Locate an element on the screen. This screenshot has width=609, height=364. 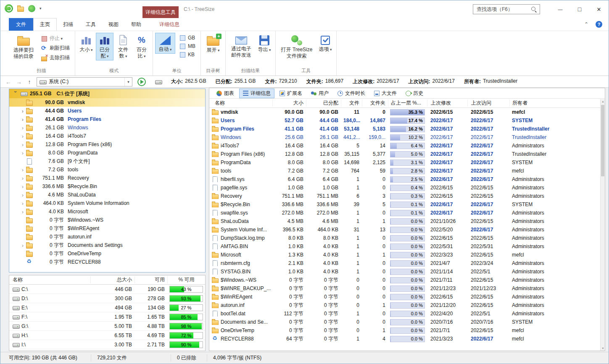
search-input is located at coordinates (502, 9).